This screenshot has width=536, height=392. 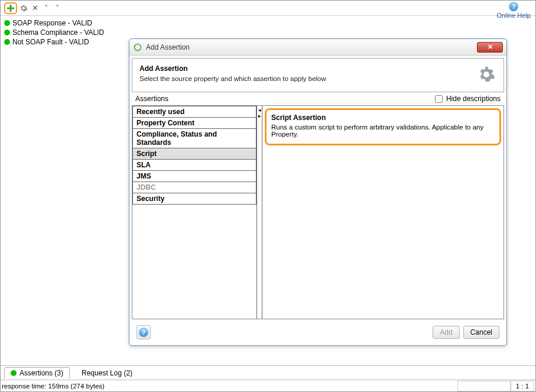 I want to click on online-help-label: Online Help, so click(x=514, y=15).